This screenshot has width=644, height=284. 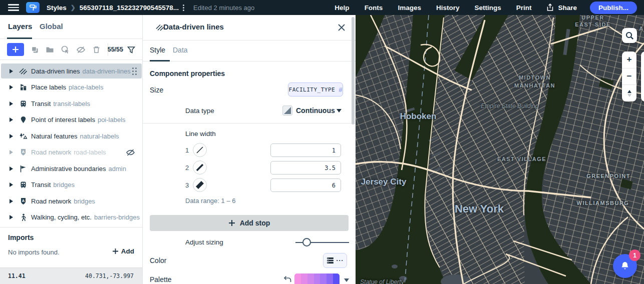 What do you see at coordinates (331, 260) in the screenshot?
I see `list-expression-icon` at bounding box center [331, 260].